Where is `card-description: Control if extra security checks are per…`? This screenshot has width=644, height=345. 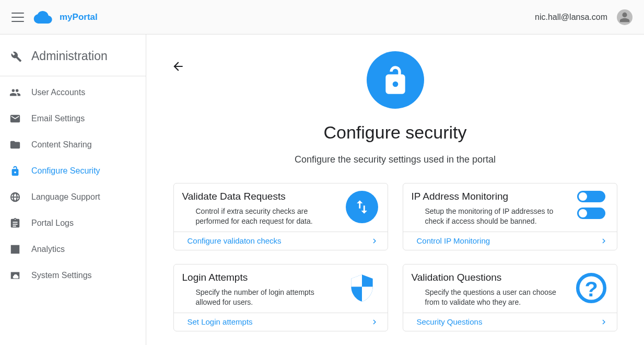 card-description: Control if extra security checks are per… is located at coordinates (259, 216).